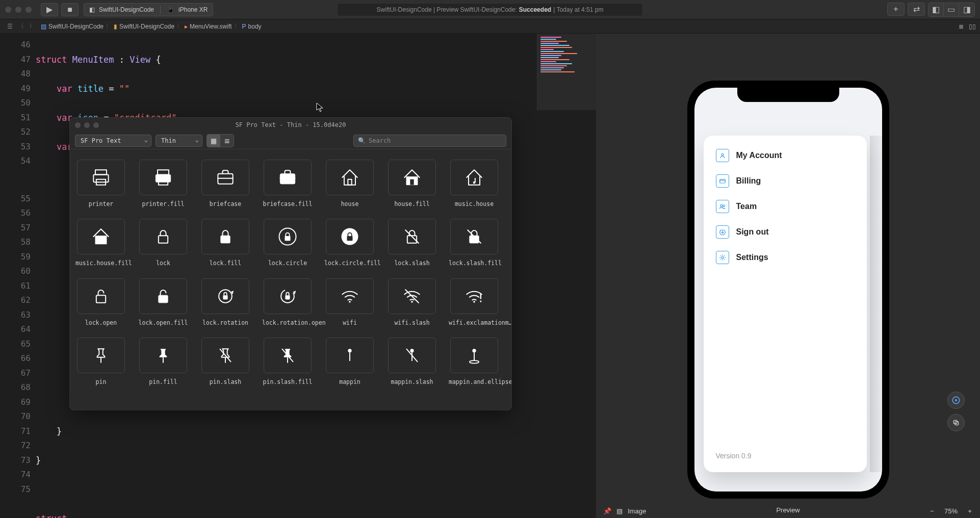 This screenshot has height=518, width=980. What do you see at coordinates (21, 27) in the screenshot?
I see `nav-back: 〈` at bounding box center [21, 27].